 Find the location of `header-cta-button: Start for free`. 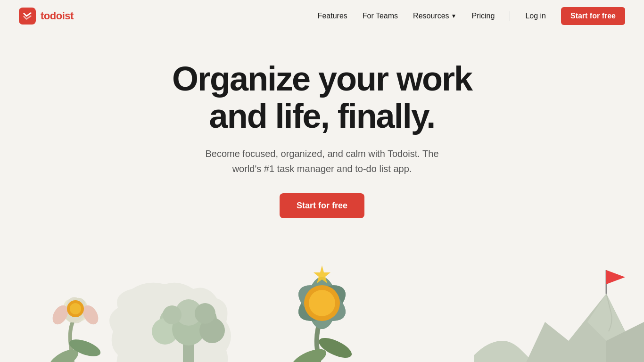

header-cta-button: Start for free is located at coordinates (593, 16).